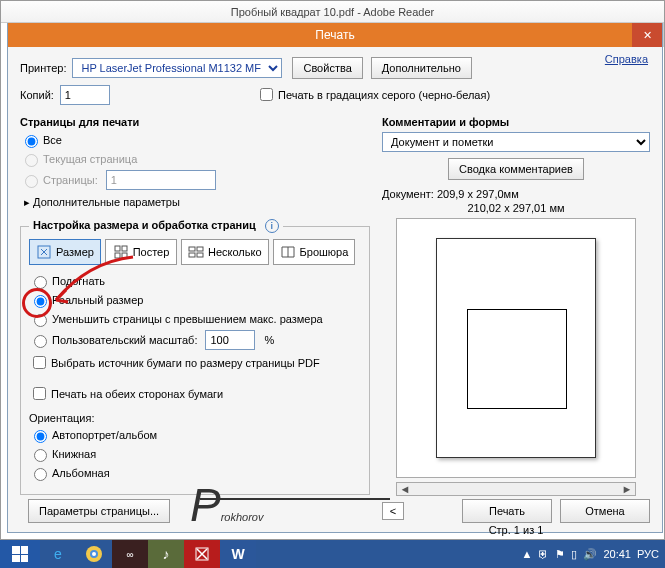 The width and height of the screenshot is (665, 568). Describe the element at coordinates (617, 554) in the screenshot. I see `tray-clock: 20:41` at that location.